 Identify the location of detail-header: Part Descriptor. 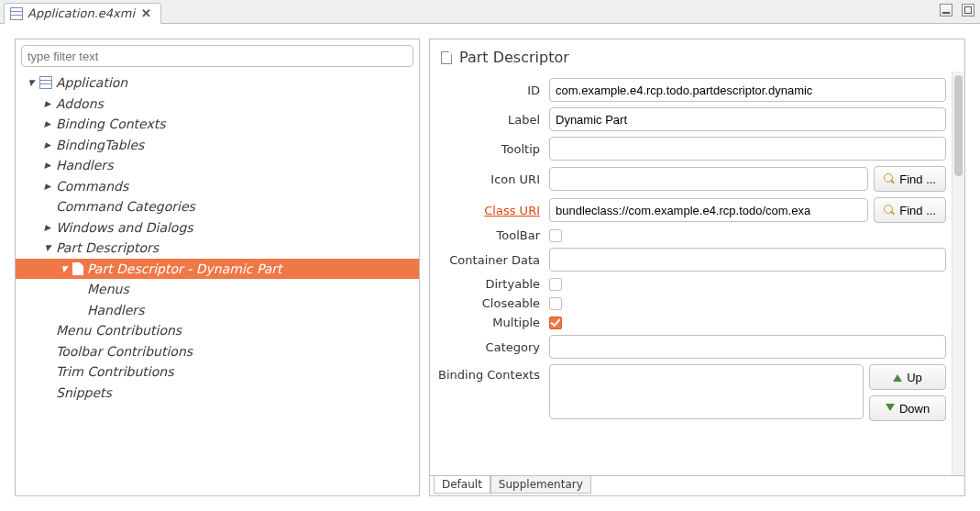
(697, 55).